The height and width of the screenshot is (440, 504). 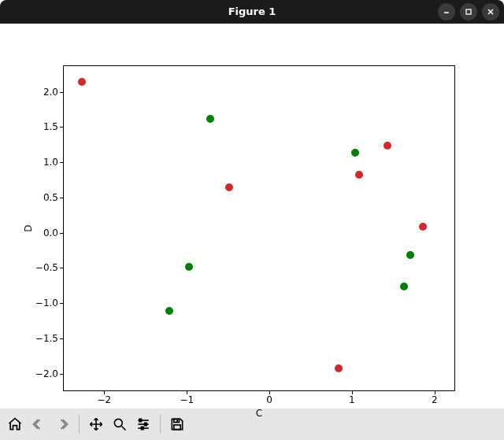 What do you see at coordinates (43, 198) in the screenshot?
I see `y-tick-label: 0.5` at bounding box center [43, 198].